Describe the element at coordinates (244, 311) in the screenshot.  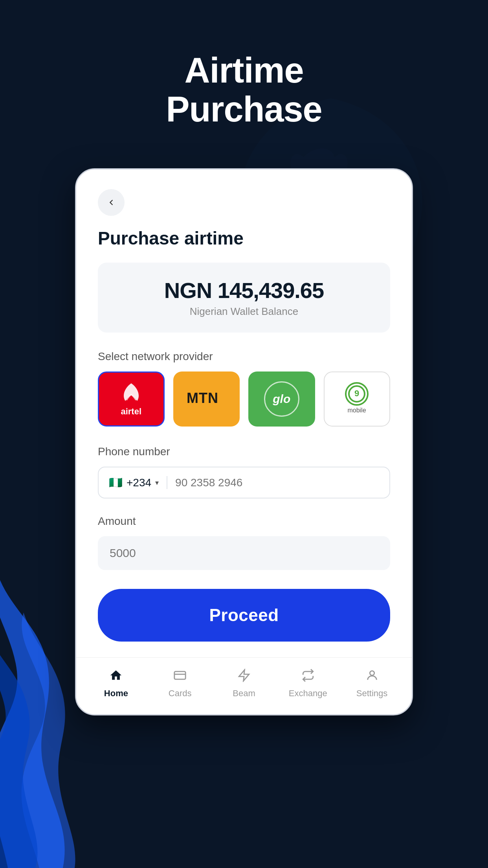
I see `balance-label: Nigerian Wallet Balance` at that location.